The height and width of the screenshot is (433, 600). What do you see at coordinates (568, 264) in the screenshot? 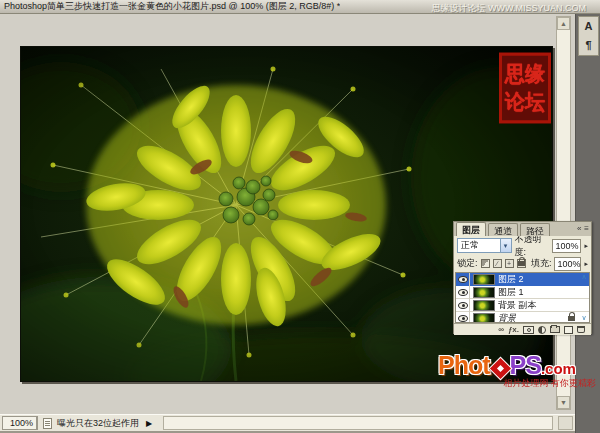
I see `fill-value: 100%` at bounding box center [568, 264].